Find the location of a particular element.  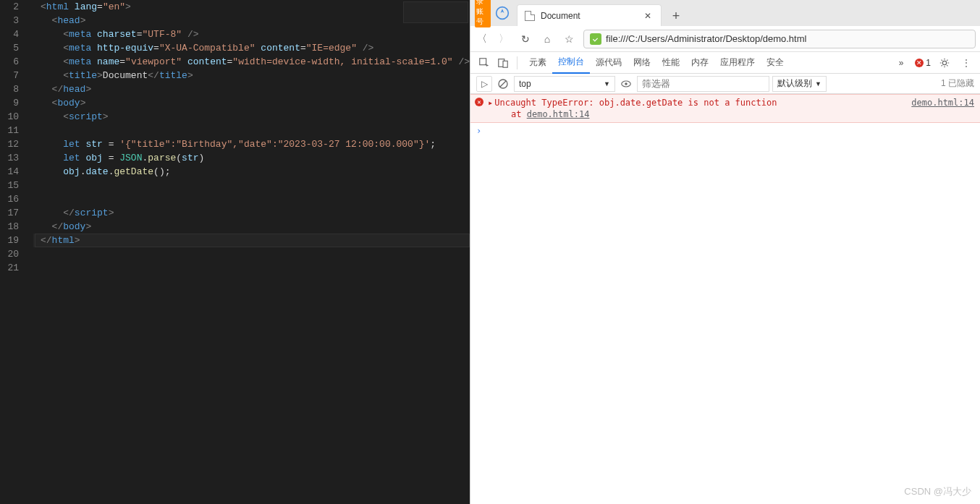

line-number: 17 is located at coordinates (9, 213).